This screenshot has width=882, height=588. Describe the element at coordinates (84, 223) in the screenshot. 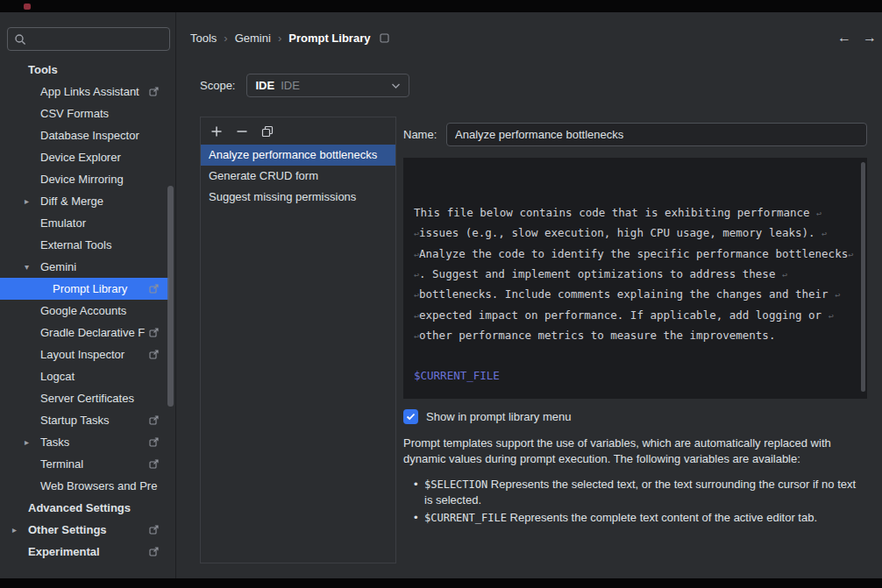

I see `sidebar-item-emulator: Emulator` at that location.